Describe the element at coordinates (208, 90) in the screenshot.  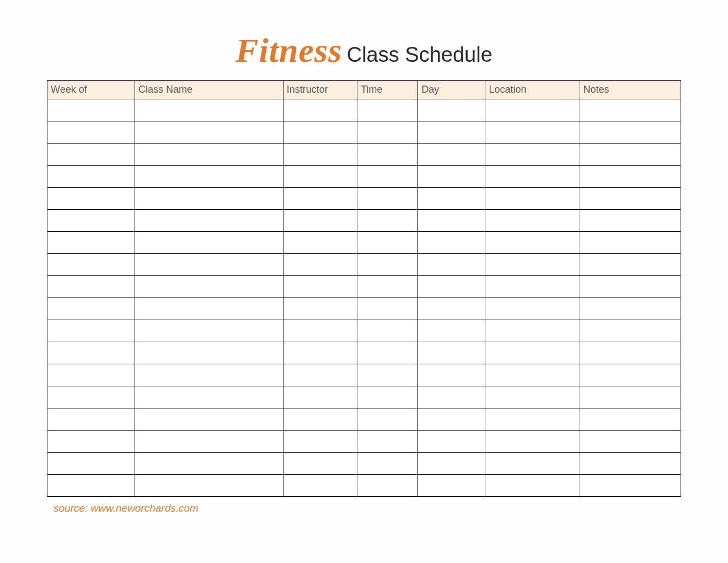
I see `header-class: Class Name` at that location.